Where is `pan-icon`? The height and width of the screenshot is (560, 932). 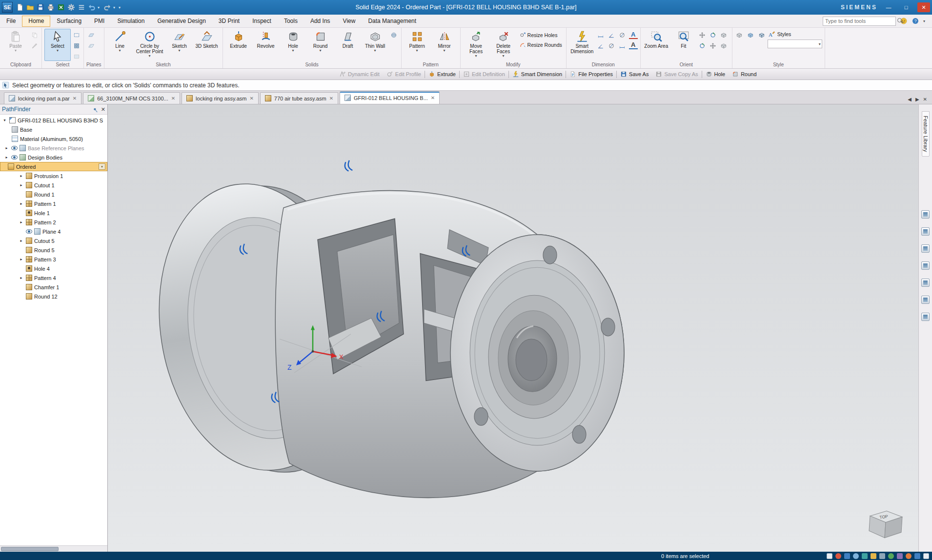 pan-icon is located at coordinates (702, 35).